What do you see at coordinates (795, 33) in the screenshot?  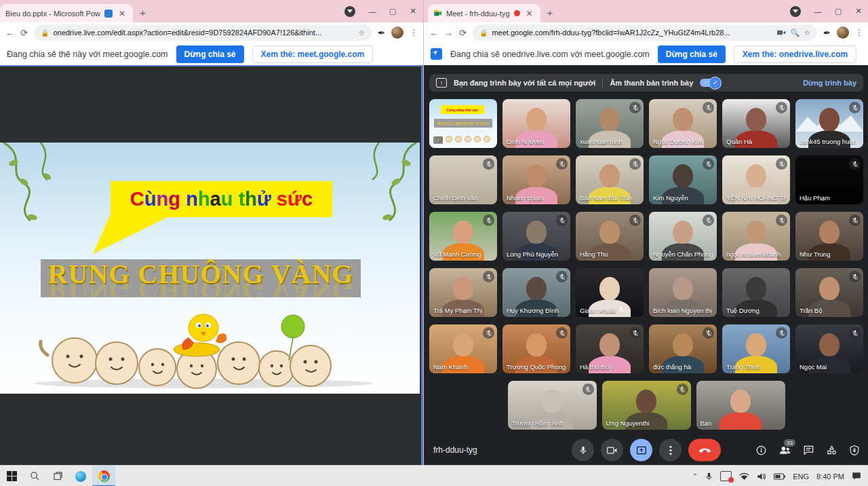 I see `zoom-icon: 🔍` at bounding box center [795, 33].